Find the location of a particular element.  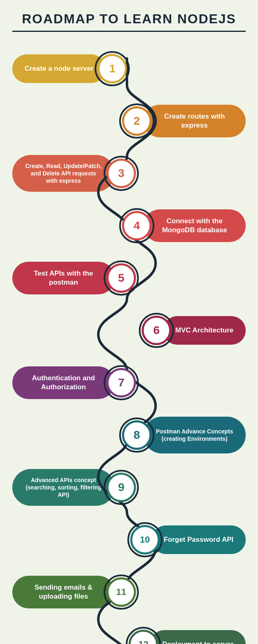

step-5-circle: 5 is located at coordinates (121, 278).